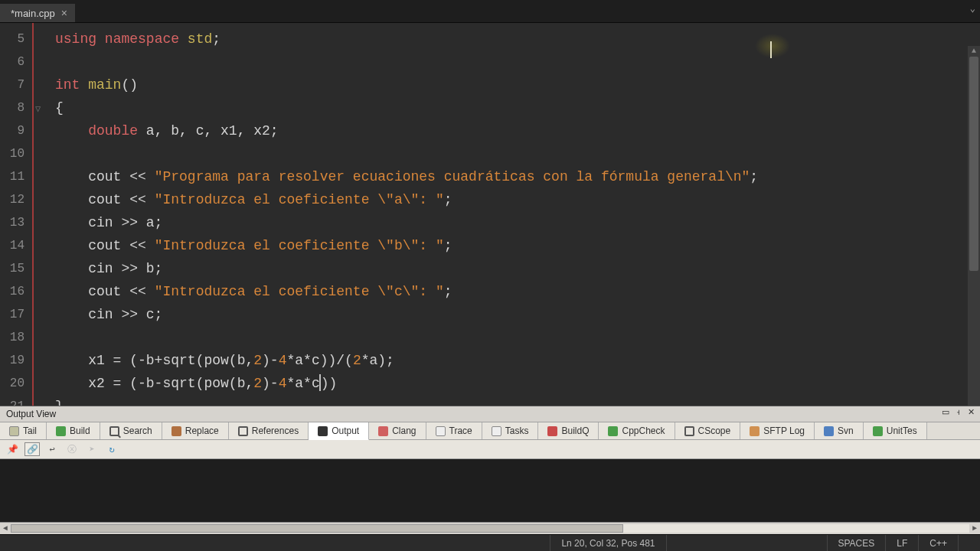 Image resolution: width=980 pixels, height=551 pixels. I want to click on output-tab-cscope: CScope, so click(708, 431).